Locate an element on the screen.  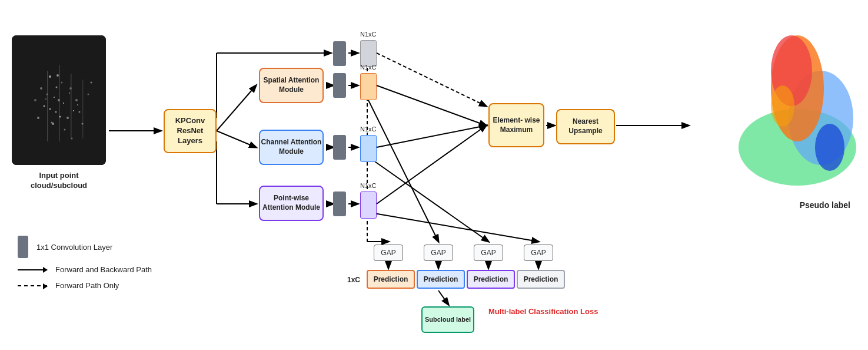
prediction-box-1: Prediction is located at coordinates (391, 279).